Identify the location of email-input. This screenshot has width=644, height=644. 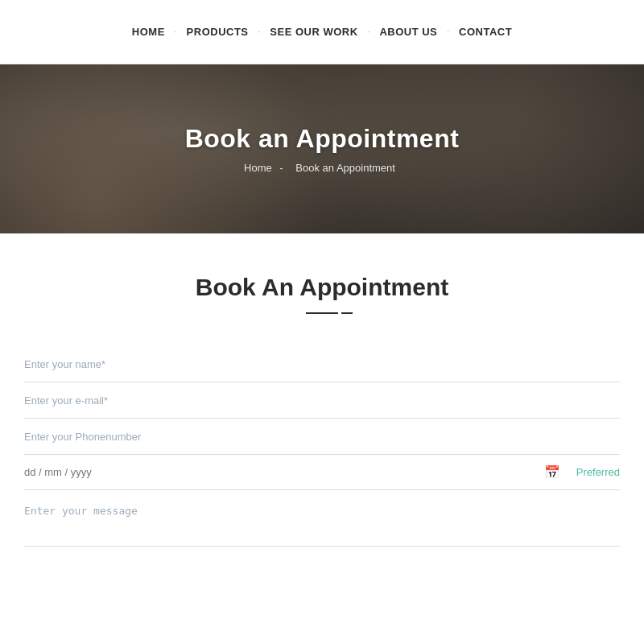
(322, 401).